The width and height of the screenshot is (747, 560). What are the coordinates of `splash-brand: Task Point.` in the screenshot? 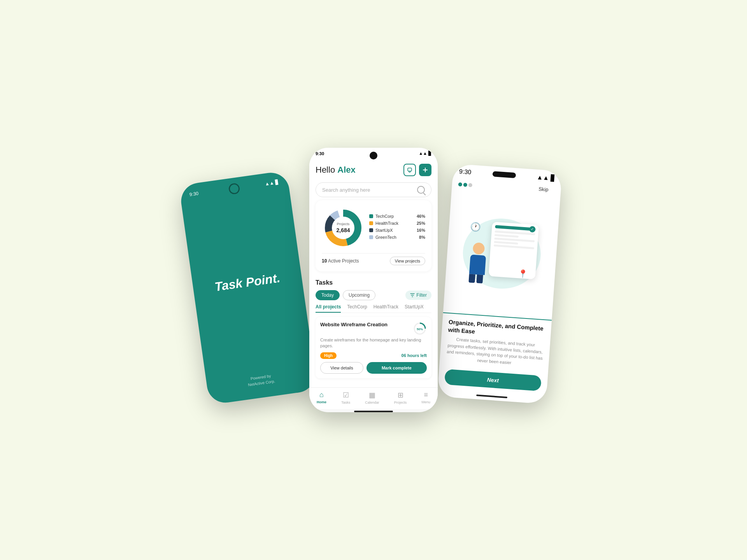 It's located at (247, 283).